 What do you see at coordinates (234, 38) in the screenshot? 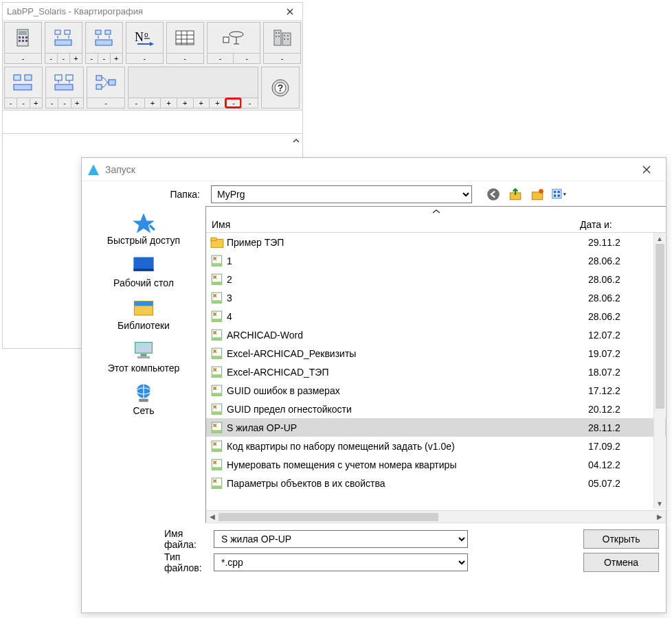
I see `oval-checkbox-icon` at bounding box center [234, 38].